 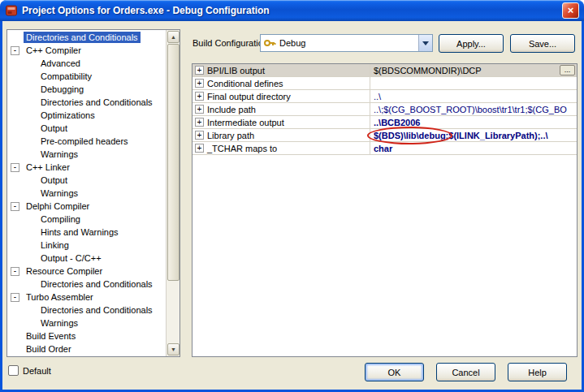 What do you see at coordinates (570, 11) in the screenshot?
I see `close-button: ×` at bounding box center [570, 11].